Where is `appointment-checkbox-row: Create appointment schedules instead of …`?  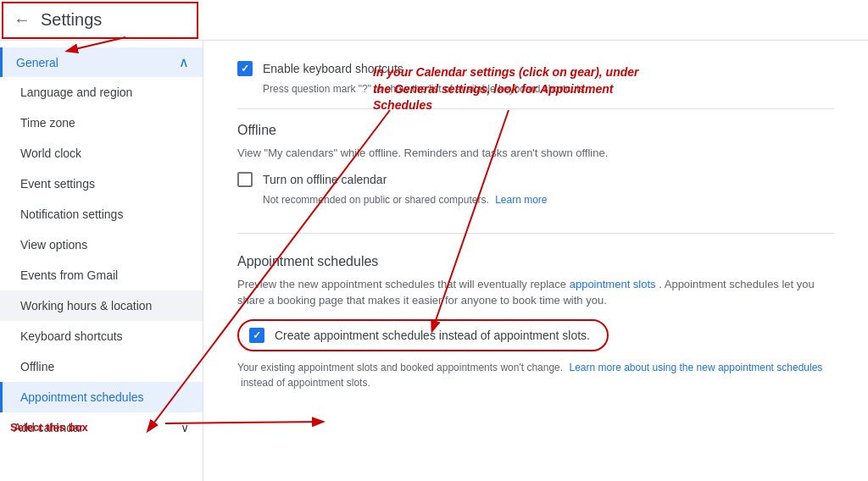 appointment-checkbox-row: Create appointment schedules instead of … is located at coordinates (423, 335).